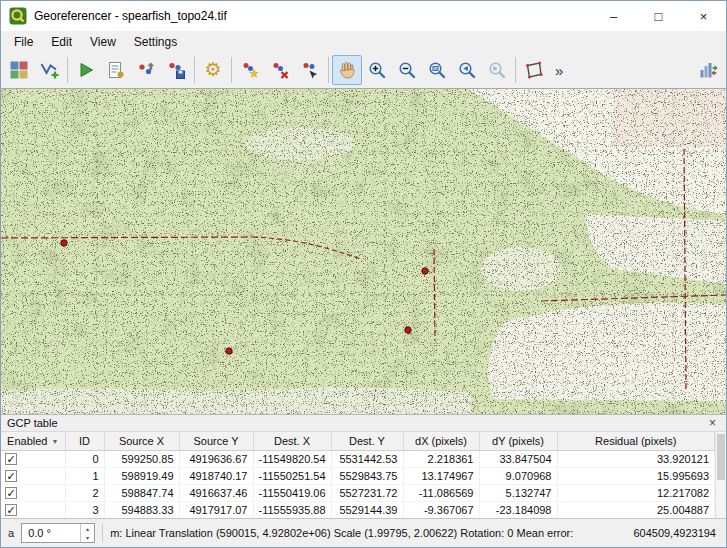 The image size is (727, 548). I want to click on col-residual: Residual (pixels), so click(636, 441).